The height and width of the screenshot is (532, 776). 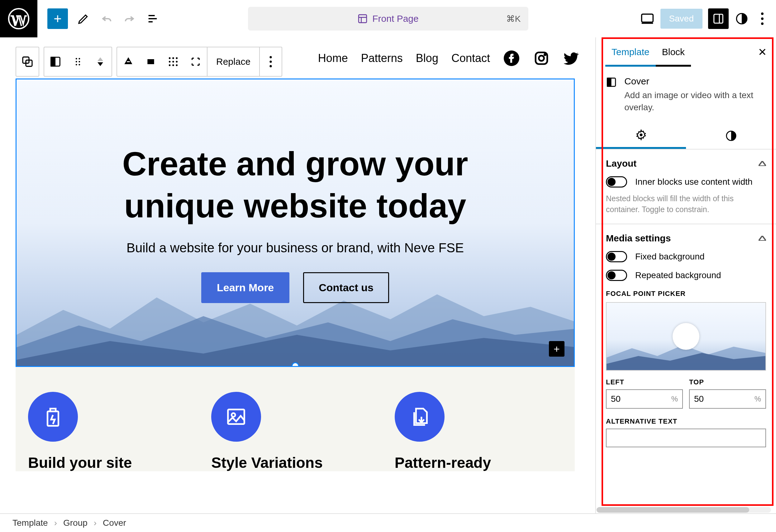 What do you see at coordinates (621, 164) in the screenshot?
I see `panel-title: Layout` at bounding box center [621, 164].